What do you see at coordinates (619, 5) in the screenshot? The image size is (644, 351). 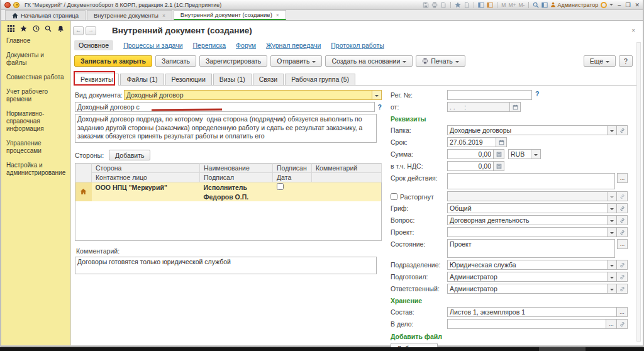 I see `minimize-button: –` at bounding box center [619, 5].